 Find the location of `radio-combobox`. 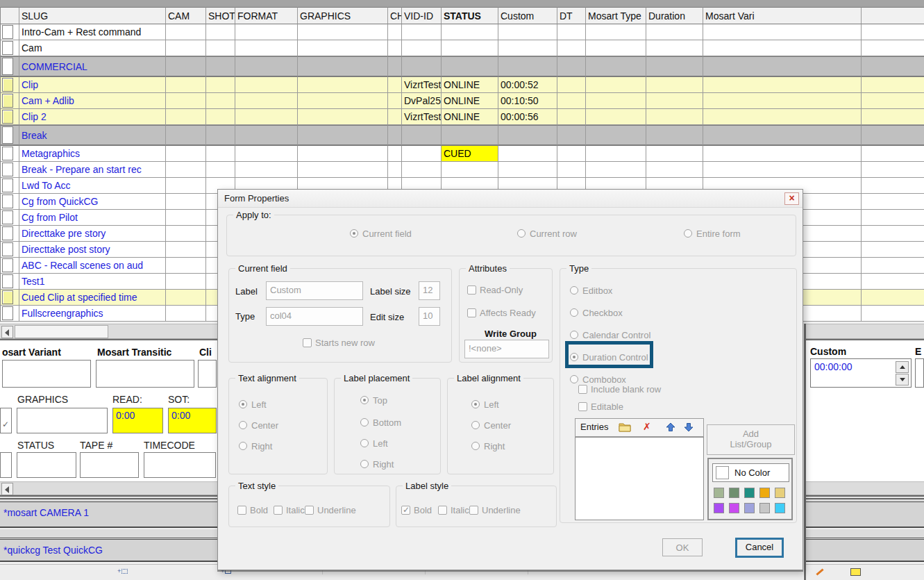

radio-combobox is located at coordinates (574, 379).